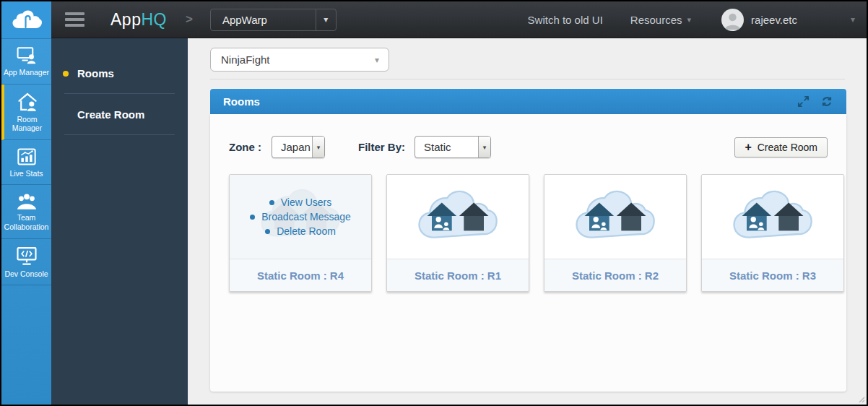 The height and width of the screenshot is (406, 868). Describe the element at coordinates (434, 20) in the screenshot. I see `topbar: AppHQ > AppWarp ▾ Switch to old UI Resou…` at that location.